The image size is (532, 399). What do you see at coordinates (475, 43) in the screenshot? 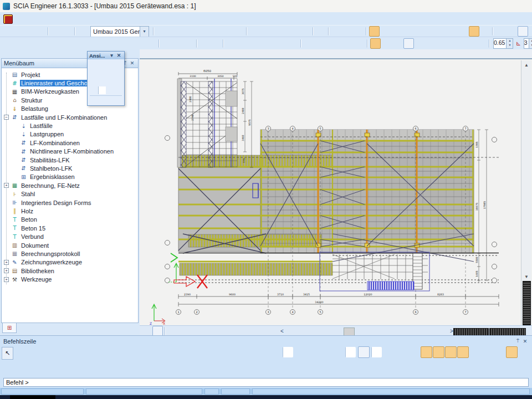
I see `hatch-f10-icon` at bounding box center [475, 43].